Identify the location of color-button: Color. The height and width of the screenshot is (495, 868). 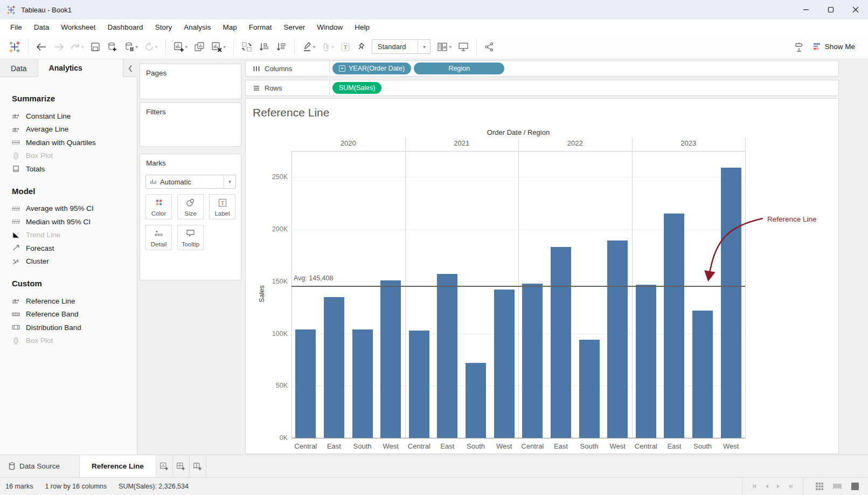
(158, 207).